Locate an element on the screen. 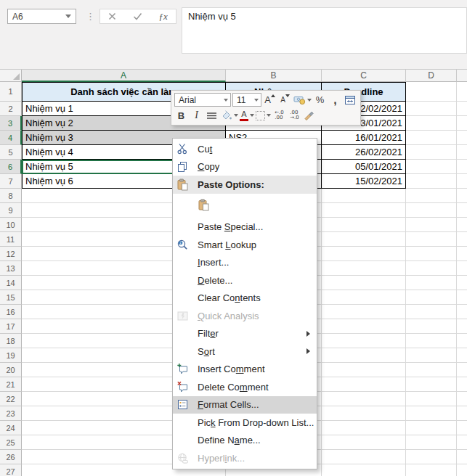 Image resolution: width=467 pixels, height=476 pixels. row-header-27: 27 is located at coordinates (11, 470).